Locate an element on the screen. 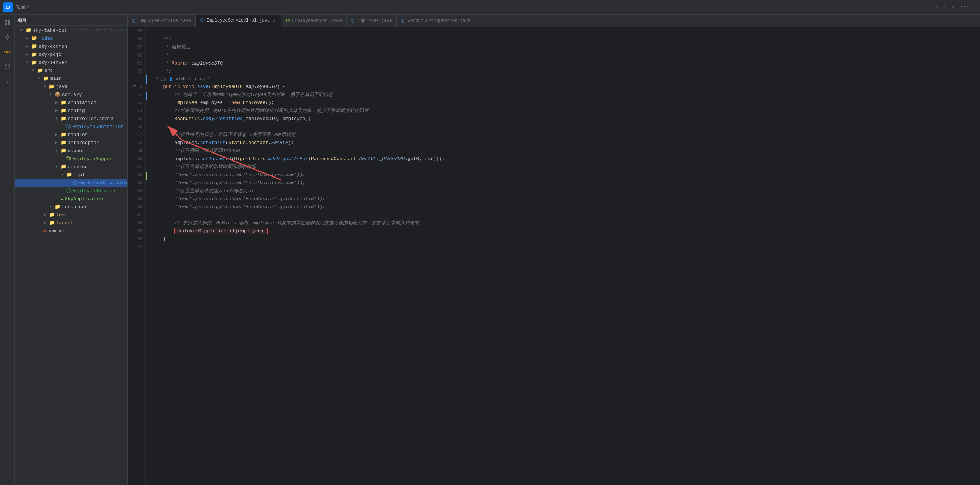  tree-item-employeeservice: Ⓘ EmployeeService is located at coordinates (71, 191).